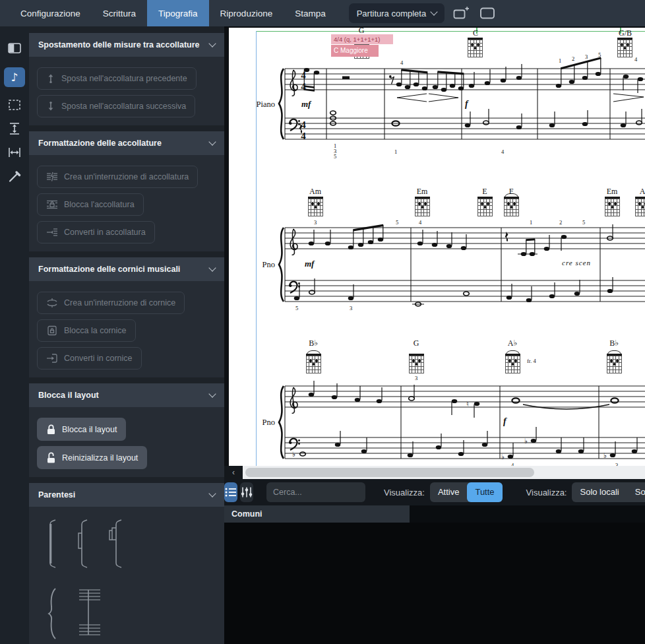 Image resolution: width=645 pixels, height=644 pixels. What do you see at coordinates (636, 492) in the screenshot?
I see `filter-solo-globali-option: Solo globali` at bounding box center [636, 492].